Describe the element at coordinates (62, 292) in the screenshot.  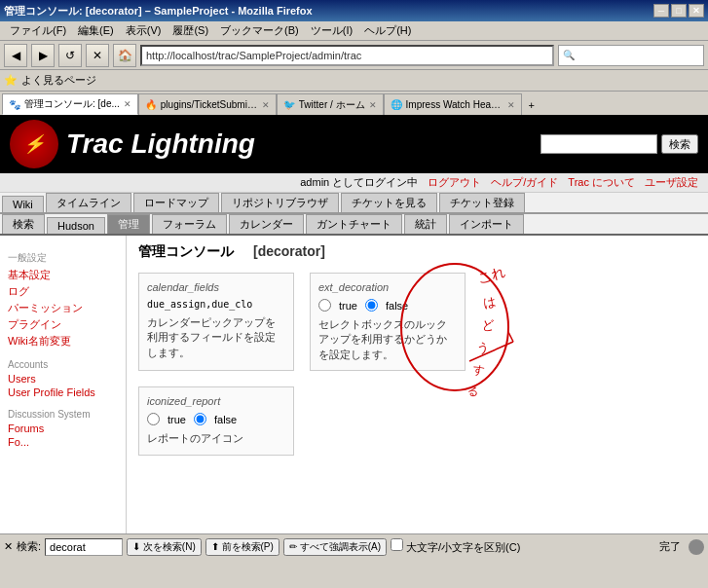
I see `sidebar-link-log: ログ` at that location.